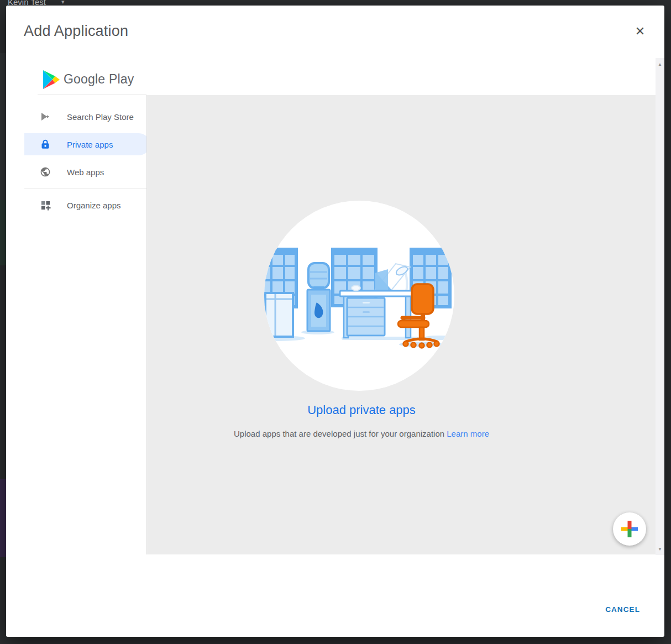 Image resolution: width=671 pixels, height=644 pixels. I want to click on sidebar-item-label: Search Play Store, so click(101, 117).